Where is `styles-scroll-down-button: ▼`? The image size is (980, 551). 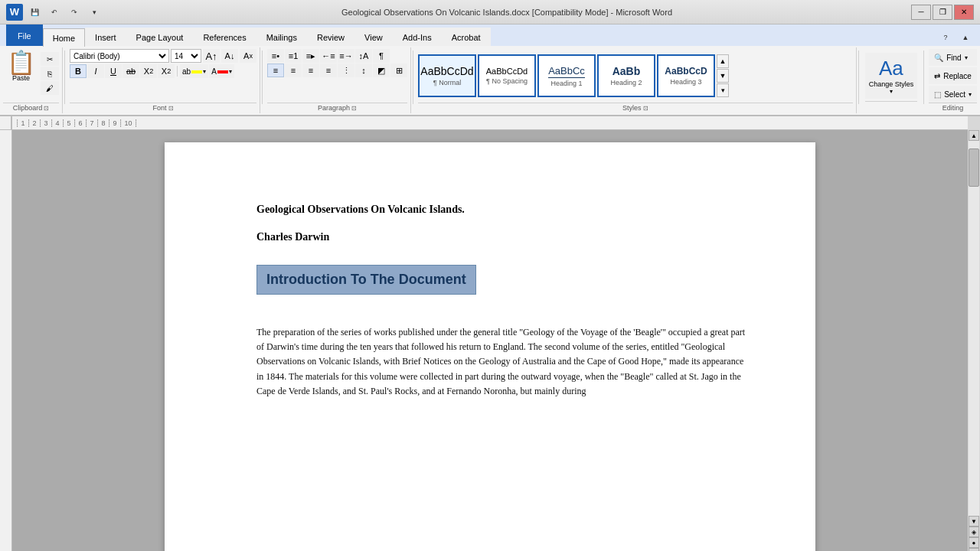
styles-scroll-down-button: ▼ is located at coordinates (723, 76).